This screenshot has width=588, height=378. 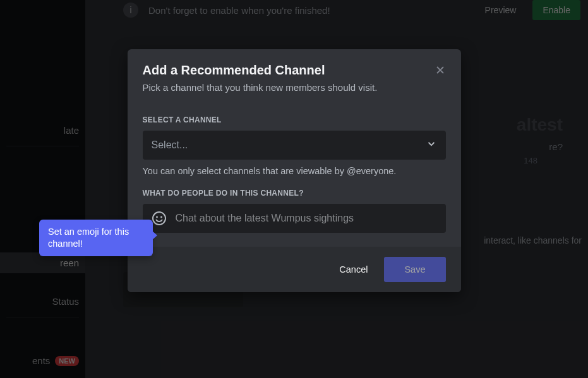 What do you see at coordinates (170, 145) in the screenshot?
I see `select-placeholder: Select...` at bounding box center [170, 145].